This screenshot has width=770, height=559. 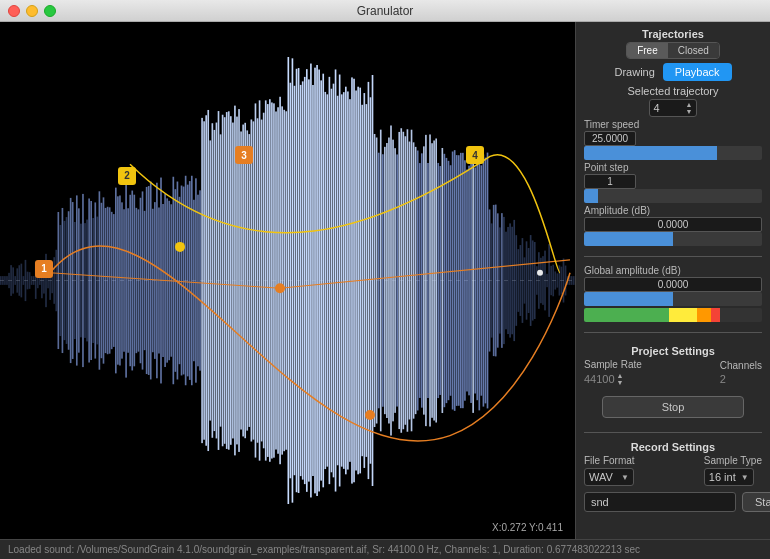 What do you see at coordinates (32, 11) in the screenshot?
I see `traffic-lights` at bounding box center [32, 11].